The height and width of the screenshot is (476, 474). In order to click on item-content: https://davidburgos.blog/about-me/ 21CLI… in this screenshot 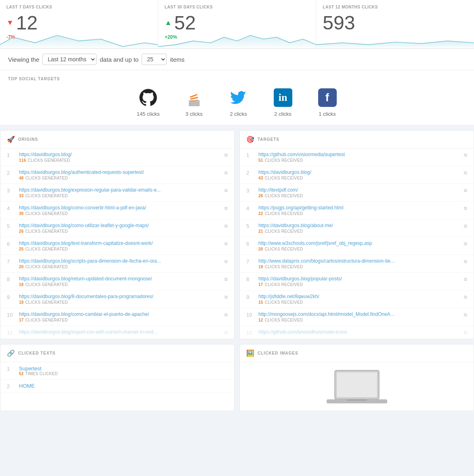, I will do `click(359, 228)`.